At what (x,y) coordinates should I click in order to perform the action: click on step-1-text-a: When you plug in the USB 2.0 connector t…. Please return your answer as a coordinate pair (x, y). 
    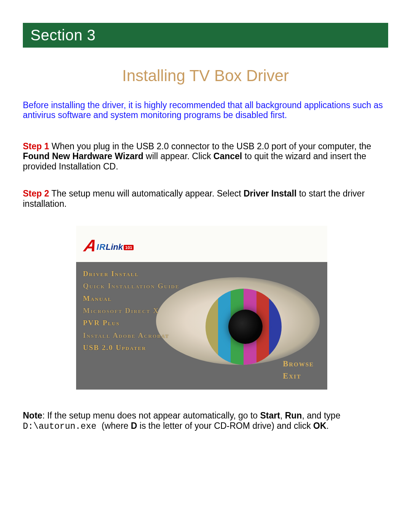
    Looking at the image, I should click on (210, 146).